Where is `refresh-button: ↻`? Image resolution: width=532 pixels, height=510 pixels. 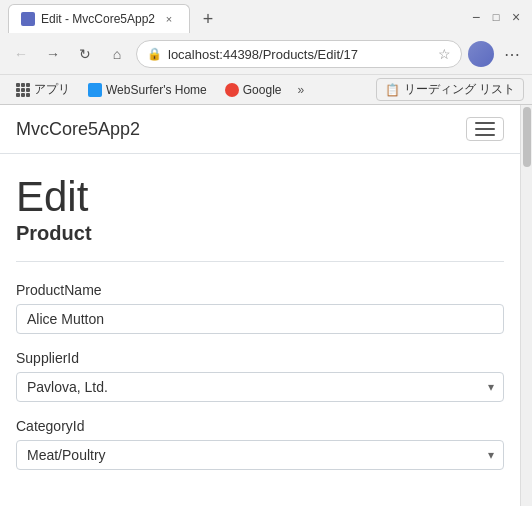
refresh-button: ↻ is located at coordinates (85, 54).